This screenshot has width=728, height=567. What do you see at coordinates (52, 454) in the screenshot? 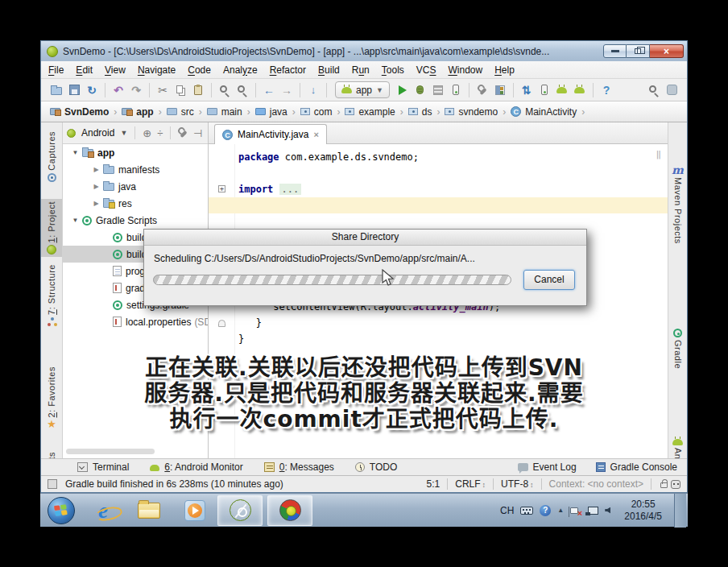
I see `sidebar-item-variants: Variants` at bounding box center [52, 454].